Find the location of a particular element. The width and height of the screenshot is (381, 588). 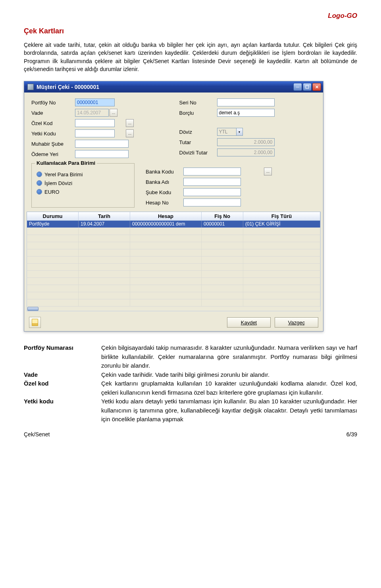

borclu-label: Borçlu is located at coordinates (198, 113).